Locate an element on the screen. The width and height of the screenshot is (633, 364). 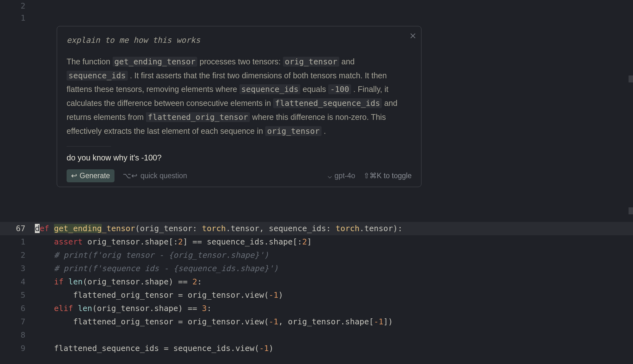
toggle-hint: ⇧⌘K to toggle is located at coordinates (388, 176).